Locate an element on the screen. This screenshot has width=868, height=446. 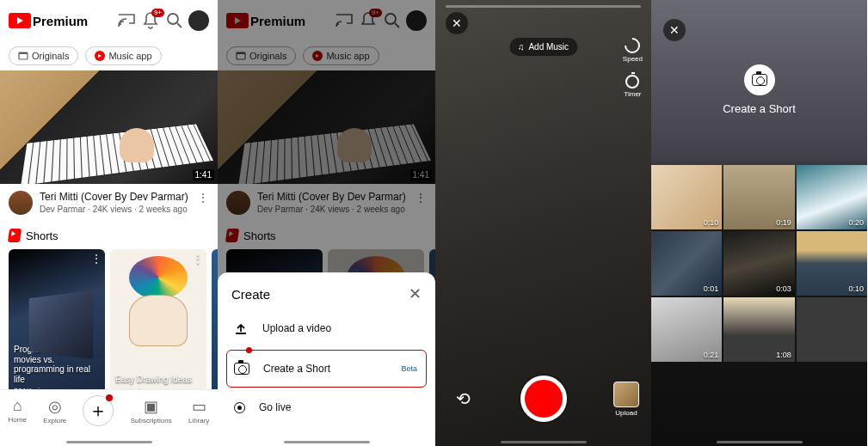
hero-text: Create a Short is located at coordinates (759, 108).